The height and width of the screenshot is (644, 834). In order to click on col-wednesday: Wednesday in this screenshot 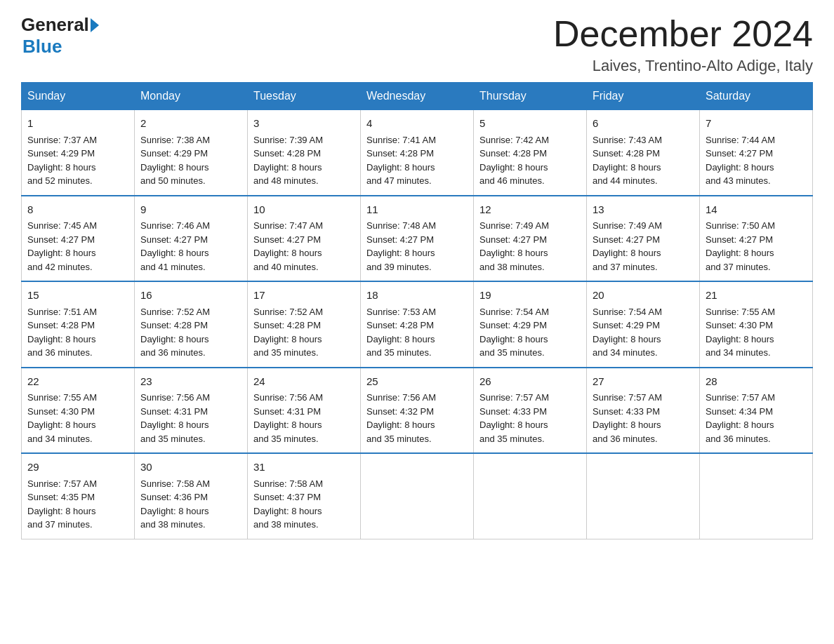, I will do `click(417, 97)`.